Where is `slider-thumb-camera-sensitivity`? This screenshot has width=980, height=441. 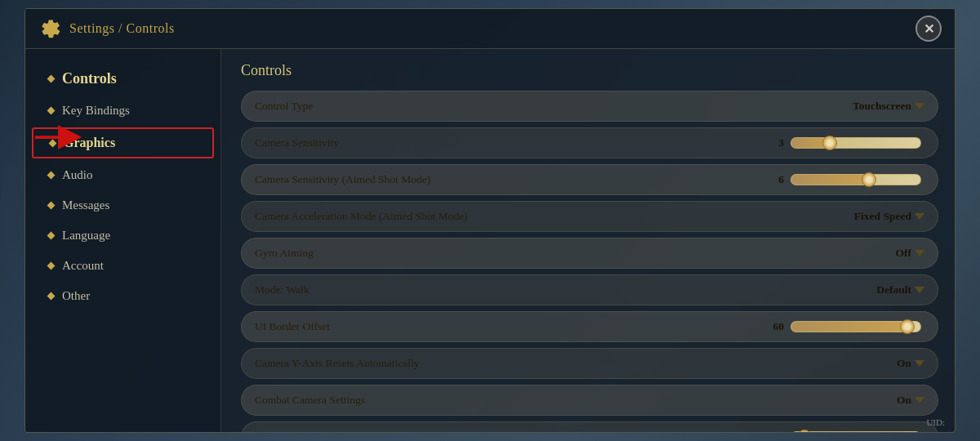 slider-thumb-camera-sensitivity is located at coordinates (830, 143).